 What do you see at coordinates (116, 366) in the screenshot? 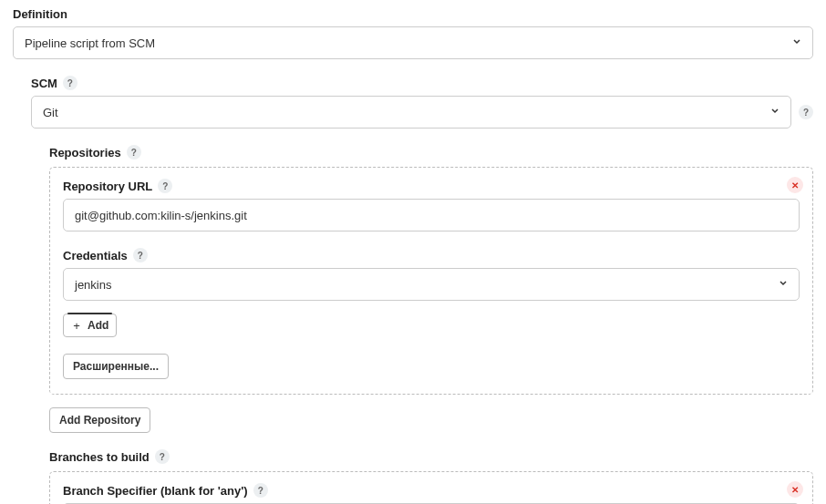
I see `advanced-button: Расширенные...` at bounding box center [116, 366].